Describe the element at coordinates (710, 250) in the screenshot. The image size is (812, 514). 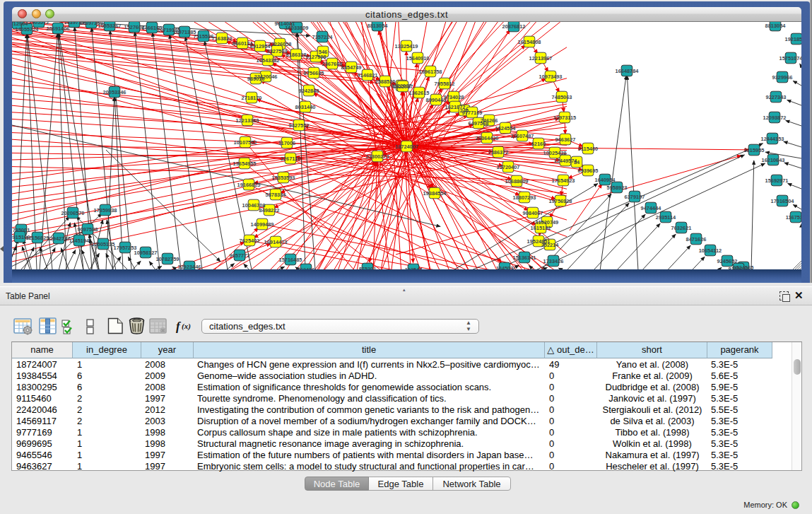
I see `svg-text: 10654112` at that location.